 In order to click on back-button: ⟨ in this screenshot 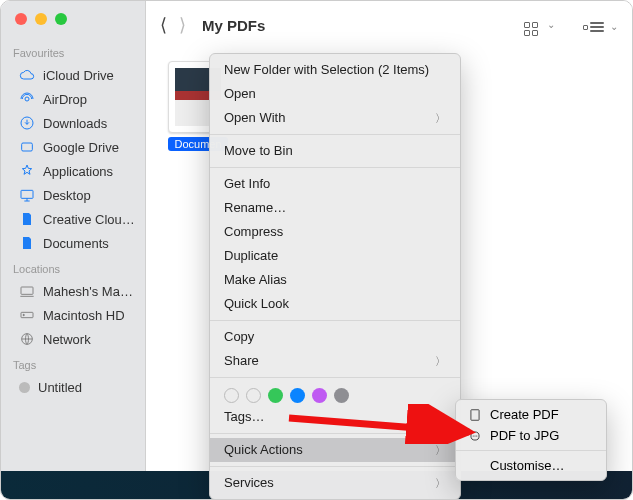, I will do `click(164, 25)`.